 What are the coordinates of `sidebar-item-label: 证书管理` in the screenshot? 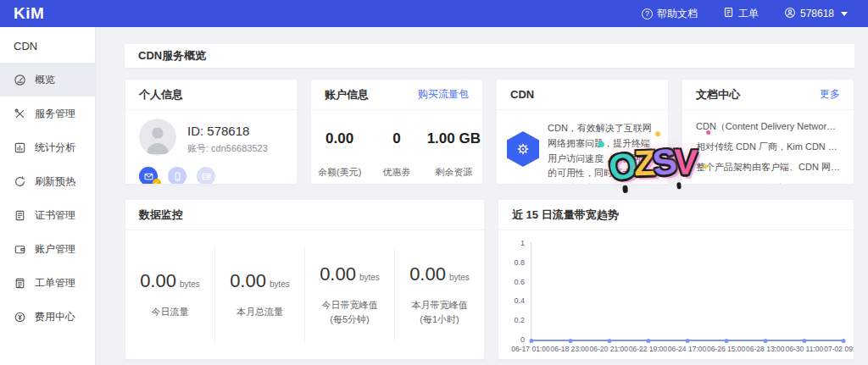 It's located at (55, 215).